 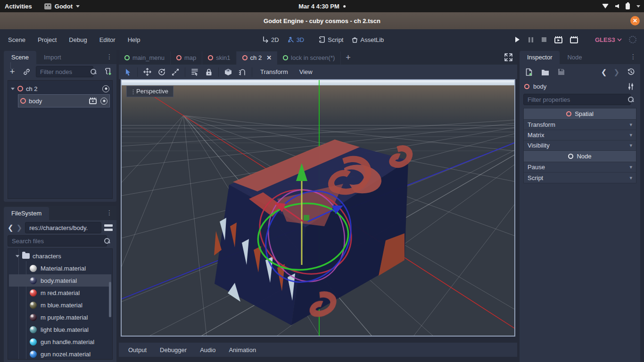 What do you see at coordinates (296, 40) in the screenshot?
I see `workspace-3d-button: 3D` at bounding box center [296, 40].